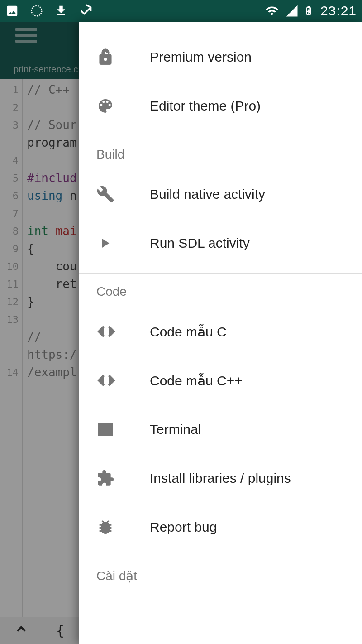  Describe the element at coordinates (116, 527) in the screenshot. I see `bug-icon` at that location.